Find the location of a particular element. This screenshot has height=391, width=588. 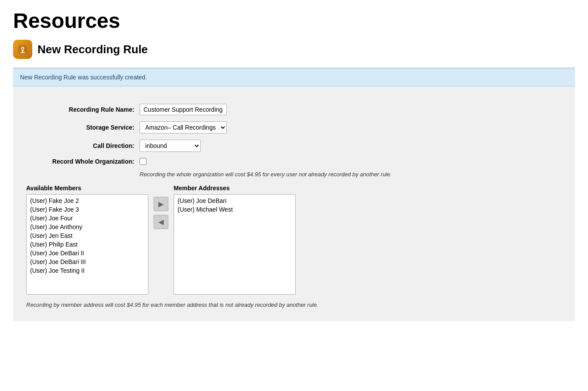

available-members-column: Available Members (User) Fake Joe 2 (Use… is located at coordinates (87, 240).